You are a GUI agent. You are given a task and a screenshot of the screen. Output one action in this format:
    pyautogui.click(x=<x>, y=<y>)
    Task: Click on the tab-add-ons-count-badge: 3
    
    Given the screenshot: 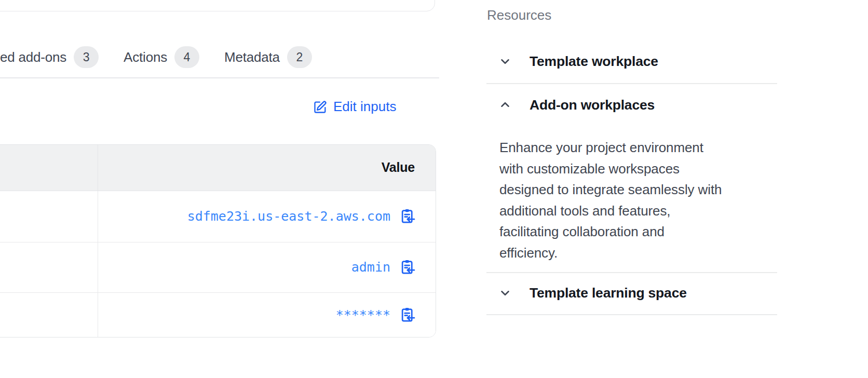 What is the action you would take?
    pyautogui.click(x=86, y=57)
    